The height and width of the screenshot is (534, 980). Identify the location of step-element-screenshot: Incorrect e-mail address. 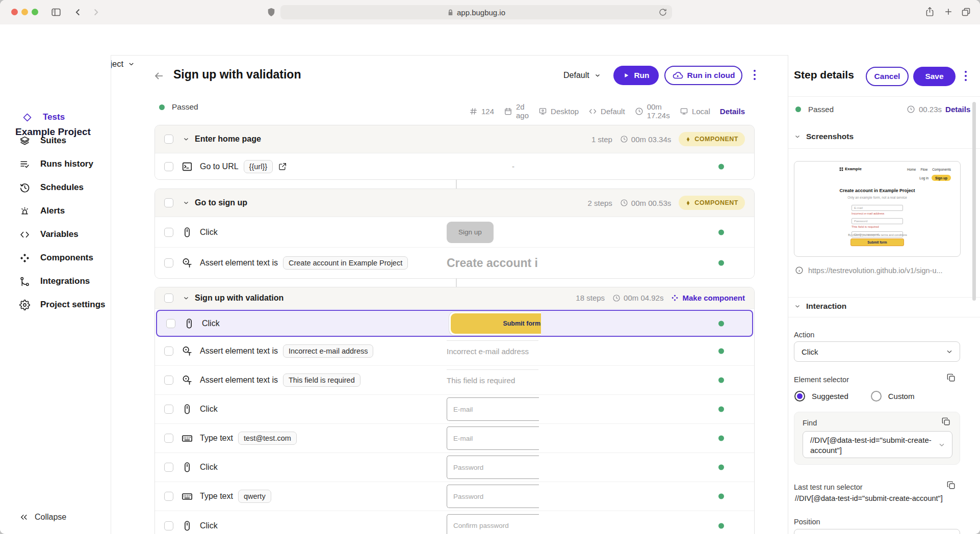
(487, 351).